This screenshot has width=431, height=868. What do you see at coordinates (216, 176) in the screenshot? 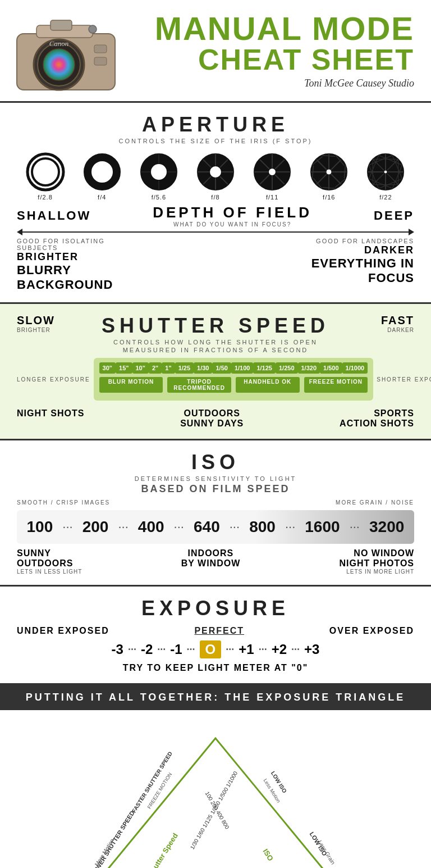
I see `aperture-item-8: f/8` at bounding box center [216, 176].